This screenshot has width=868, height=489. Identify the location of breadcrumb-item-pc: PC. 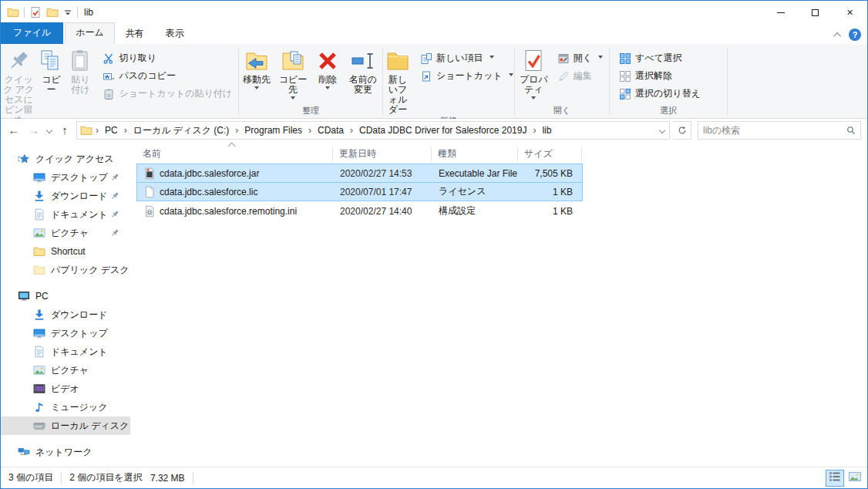
(111, 130).